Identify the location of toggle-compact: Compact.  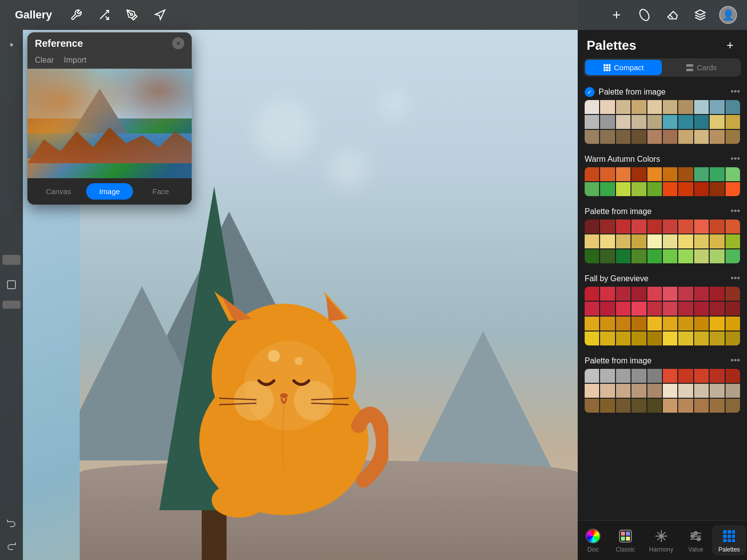
(623, 68).